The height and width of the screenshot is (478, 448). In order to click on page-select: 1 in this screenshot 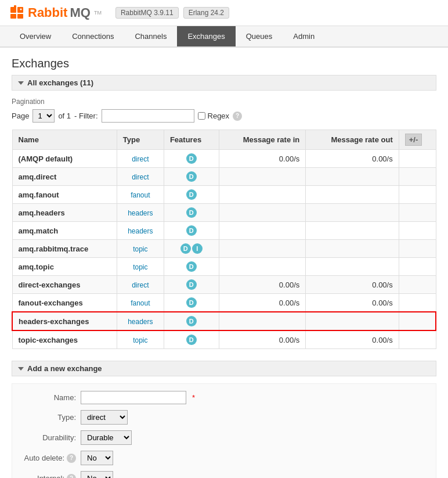, I will do `click(44, 116)`.